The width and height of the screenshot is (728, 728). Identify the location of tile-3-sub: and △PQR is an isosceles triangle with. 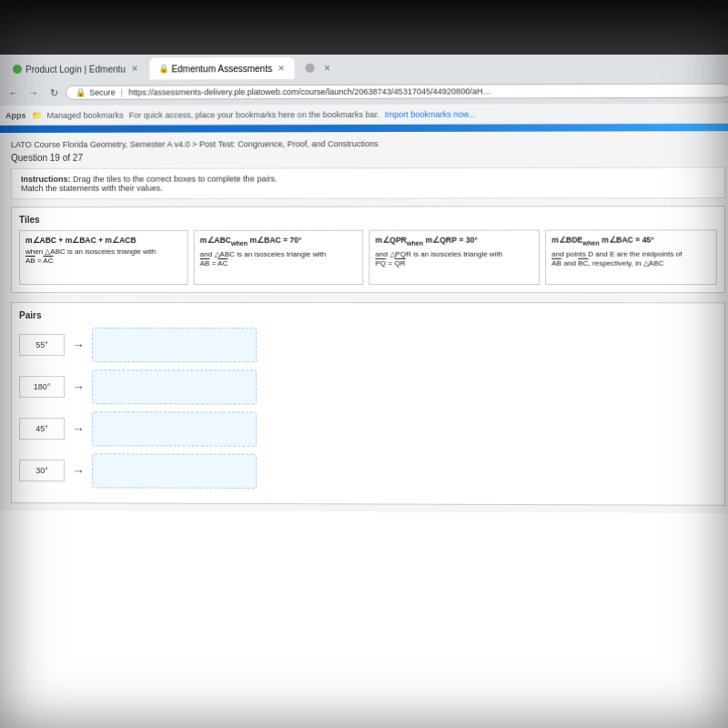
(453, 255).